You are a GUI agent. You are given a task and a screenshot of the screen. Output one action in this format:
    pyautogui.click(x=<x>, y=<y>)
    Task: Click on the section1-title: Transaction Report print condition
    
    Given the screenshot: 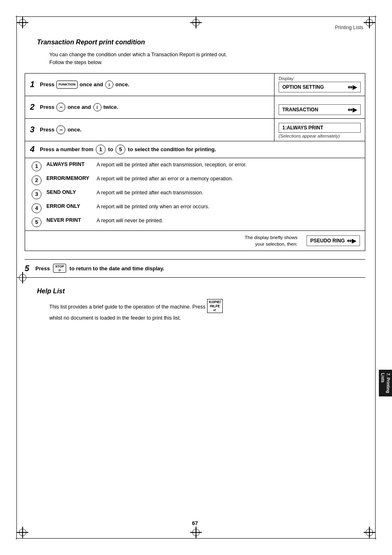 What is the action you would take?
    pyautogui.click(x=201, y=42)
    